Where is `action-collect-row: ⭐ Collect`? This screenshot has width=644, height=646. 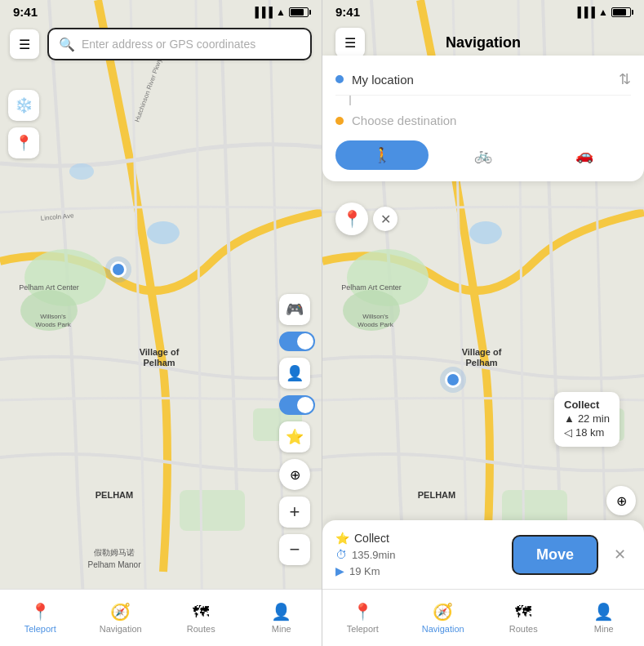
action-collect-row: ⭐ Collect is located at coordinates (419, 538).